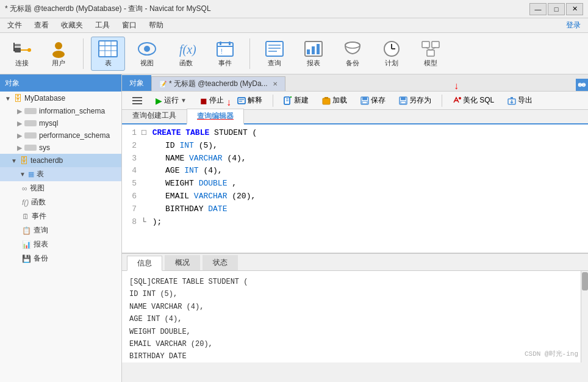  I want to click on explain-button: 解释, so click(250, 100).